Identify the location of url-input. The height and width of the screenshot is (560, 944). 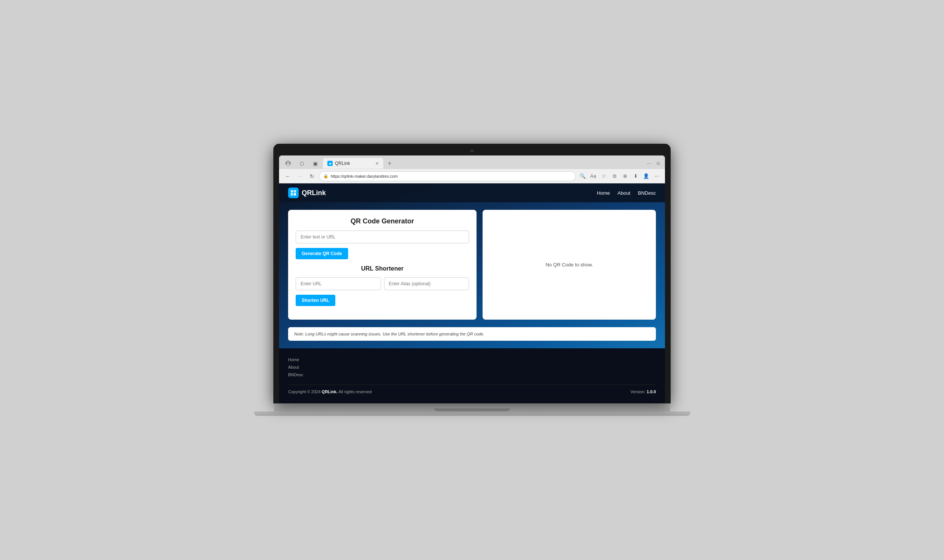
(338, 284).